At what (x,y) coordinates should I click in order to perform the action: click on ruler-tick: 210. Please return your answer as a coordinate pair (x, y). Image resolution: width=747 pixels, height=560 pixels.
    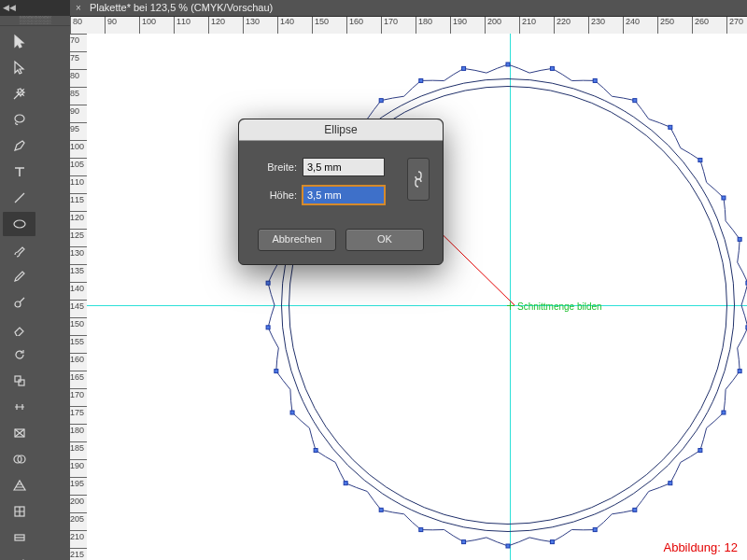
    Looking at the image, I should click on (78, 536).